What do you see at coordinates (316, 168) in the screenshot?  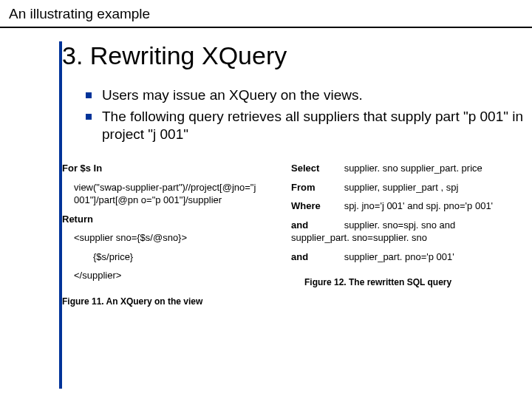 I see `select-keyword: Select` at bounding box center [316, 168].